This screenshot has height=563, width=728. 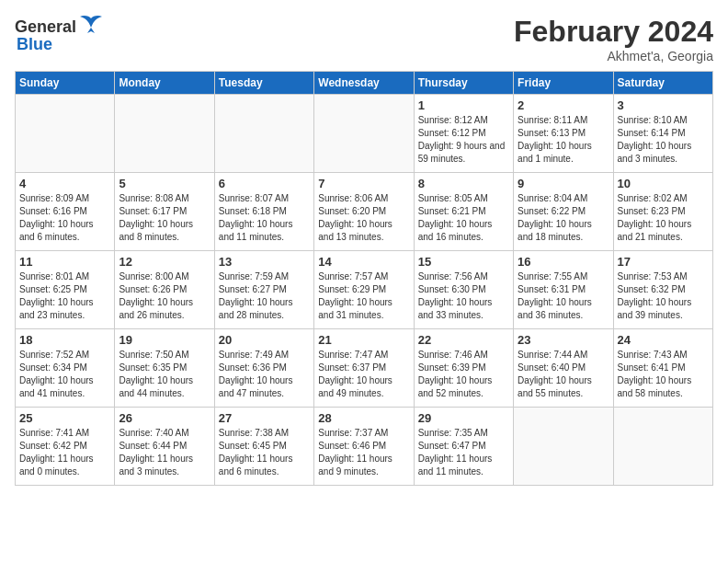 What do you see at coordinates (364, 418) in the screenshot?
I see `day-number: 28` at bounding box center [364, 418].